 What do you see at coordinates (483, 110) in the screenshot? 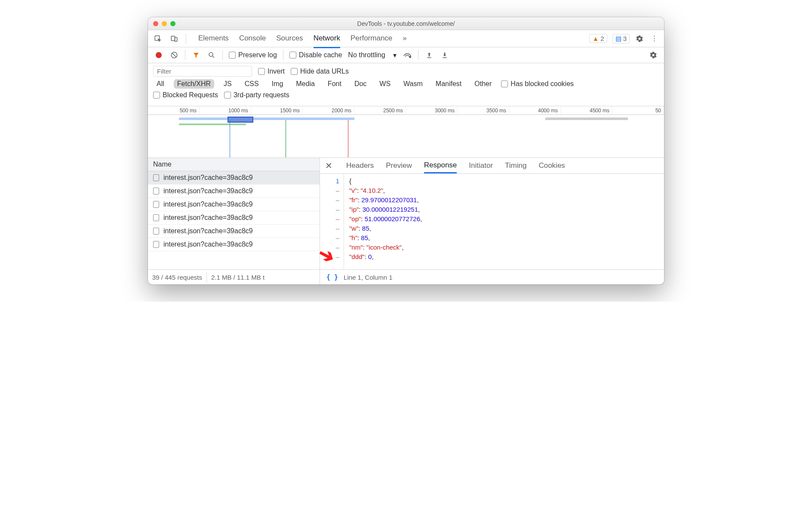
I see `timeline-tick: 3500 ms` at bounding box center [483, 110].